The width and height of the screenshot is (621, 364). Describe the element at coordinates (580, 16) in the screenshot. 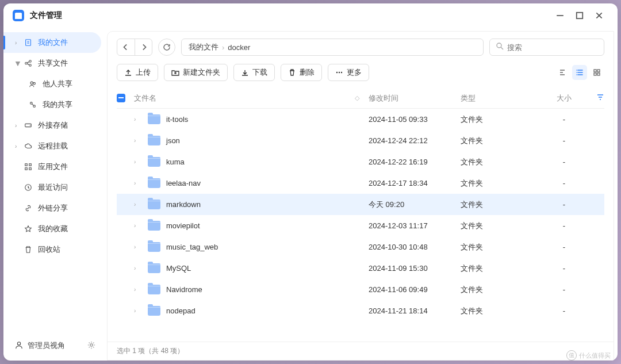

I see `maximize-button` at that location.